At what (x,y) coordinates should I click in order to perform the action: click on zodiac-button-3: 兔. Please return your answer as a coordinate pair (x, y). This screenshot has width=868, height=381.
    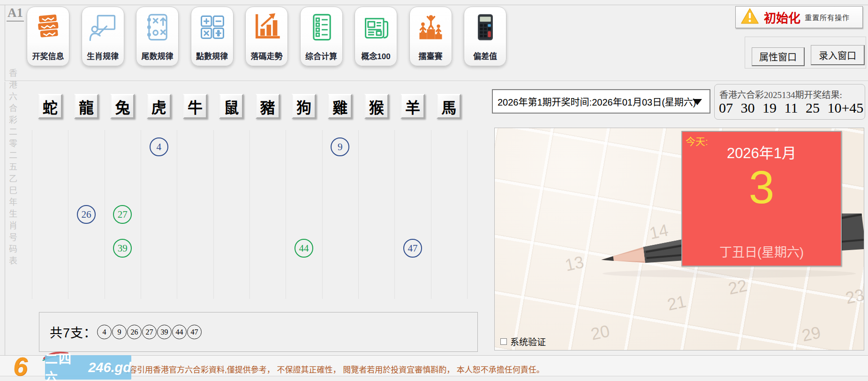
    Looking at the image, I should click on (122, 106).